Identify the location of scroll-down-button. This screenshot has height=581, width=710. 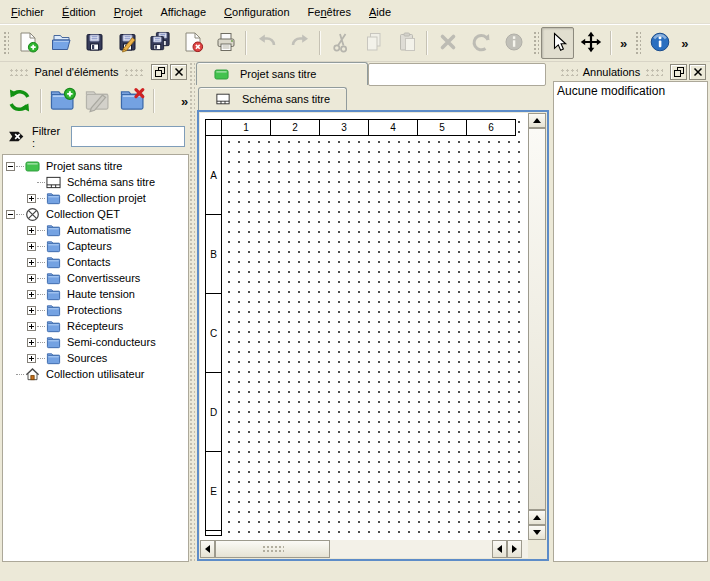
(537, 532).